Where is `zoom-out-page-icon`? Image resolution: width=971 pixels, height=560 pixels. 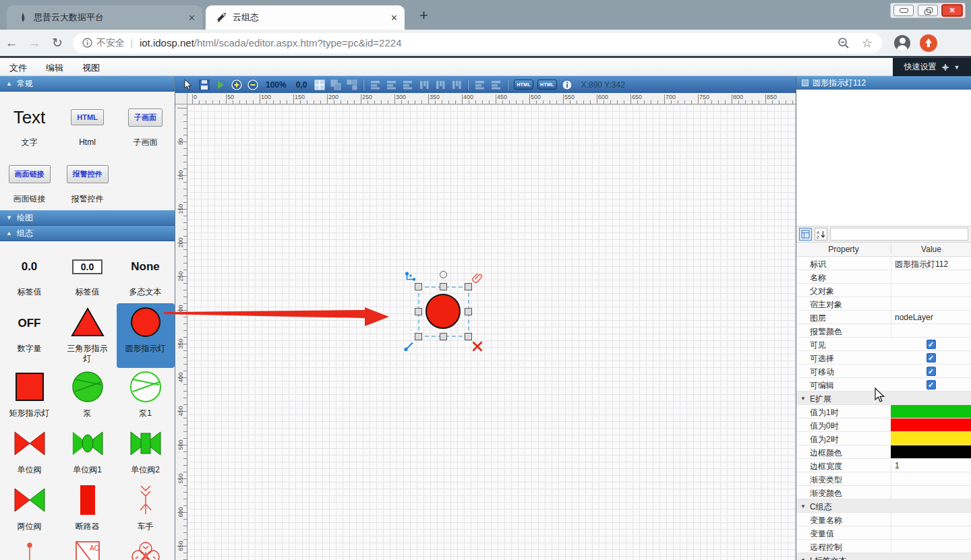
zoom-out-page-icon is located at coordinates (844, 43).